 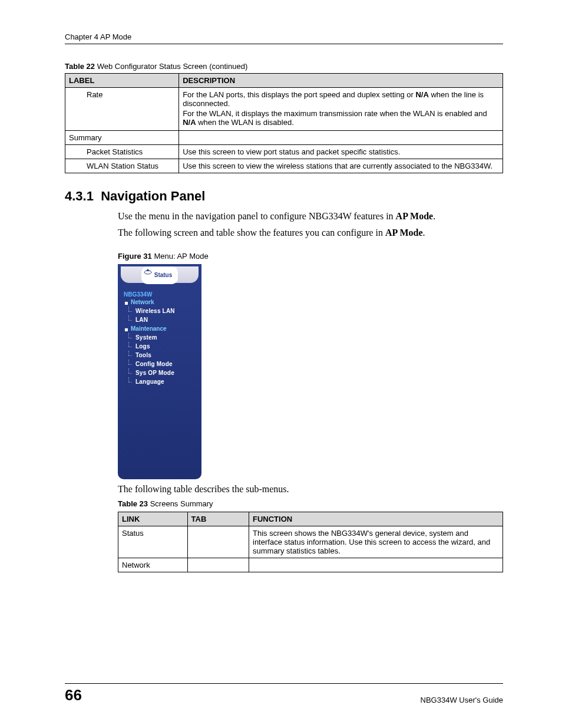 What do you see at coordinates (135, 256) in the screenshot?
I see `figure31-caption-bold: Figure 31` at bounding box center [135, 256].